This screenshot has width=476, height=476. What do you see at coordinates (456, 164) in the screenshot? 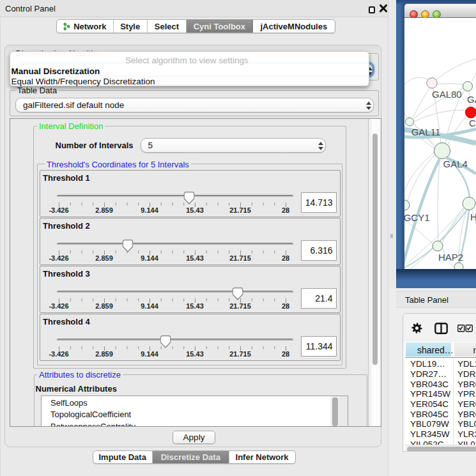
I see `svg-text: GAL4` at bounding box center [456, 164].